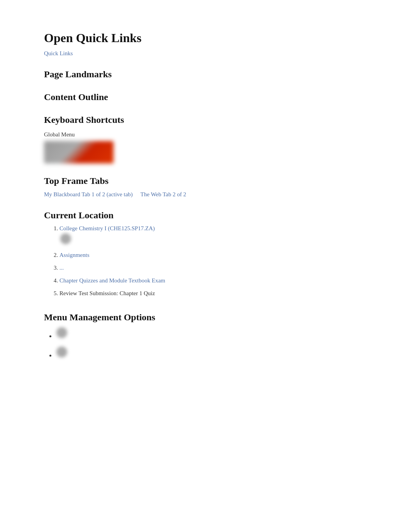  I want to click on quick-links-link: Quick Links, so click(59, 53).